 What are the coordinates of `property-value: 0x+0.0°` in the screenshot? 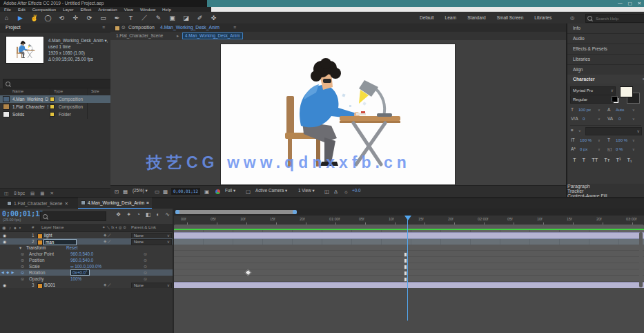 It's located at (80, 272).